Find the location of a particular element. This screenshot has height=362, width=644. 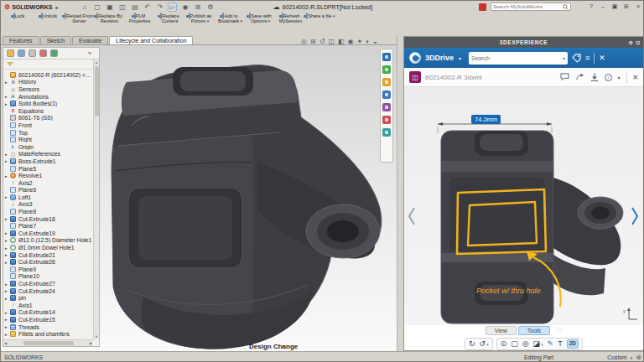

command-button: Add to Bookmark is located at coordinates (230, 18).